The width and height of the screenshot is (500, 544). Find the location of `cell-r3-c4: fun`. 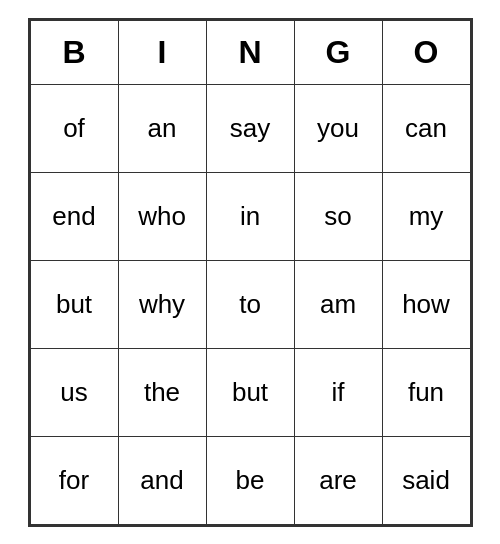

cell-r3-c4: fun is located at coordinates (426, 392).